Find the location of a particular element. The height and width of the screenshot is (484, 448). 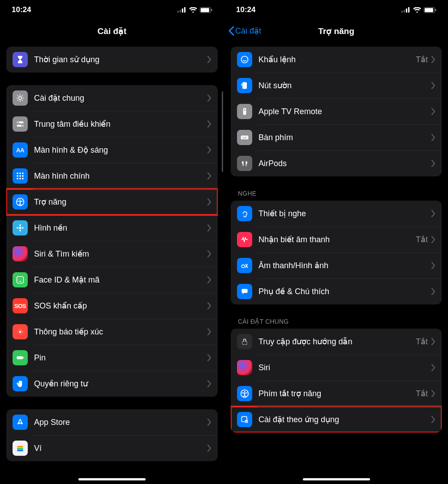

row-screentime: Thời gian sử dụng is located at coordinates (112, 60).